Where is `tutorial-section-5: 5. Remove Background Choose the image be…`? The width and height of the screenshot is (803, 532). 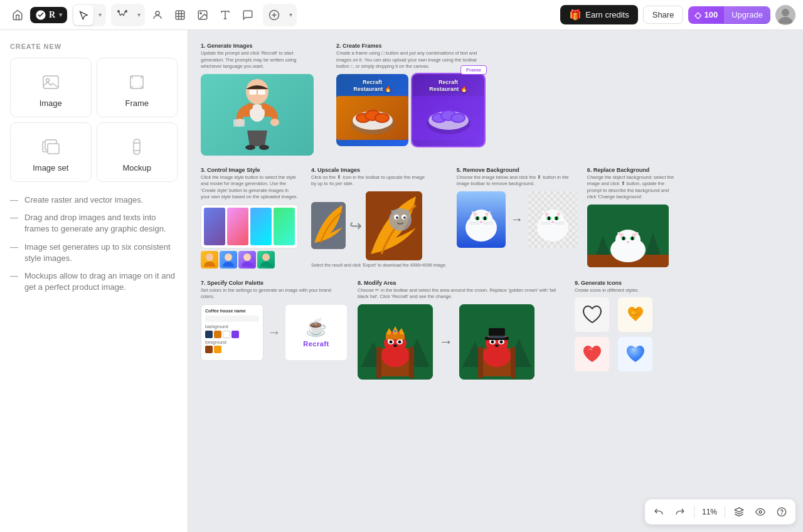 tutorial-section-5: 5. Remove Background Choose the image be… is located at coordinates (517, 218).